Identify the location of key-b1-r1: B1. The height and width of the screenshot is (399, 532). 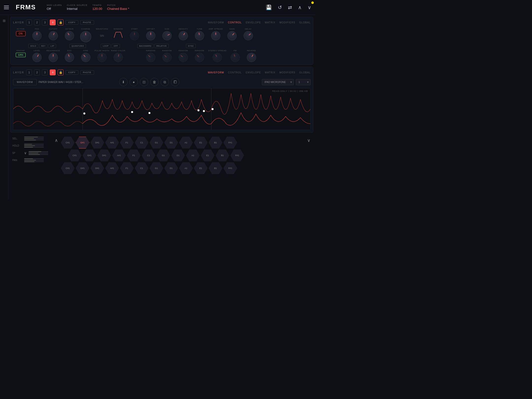
(216, 143).